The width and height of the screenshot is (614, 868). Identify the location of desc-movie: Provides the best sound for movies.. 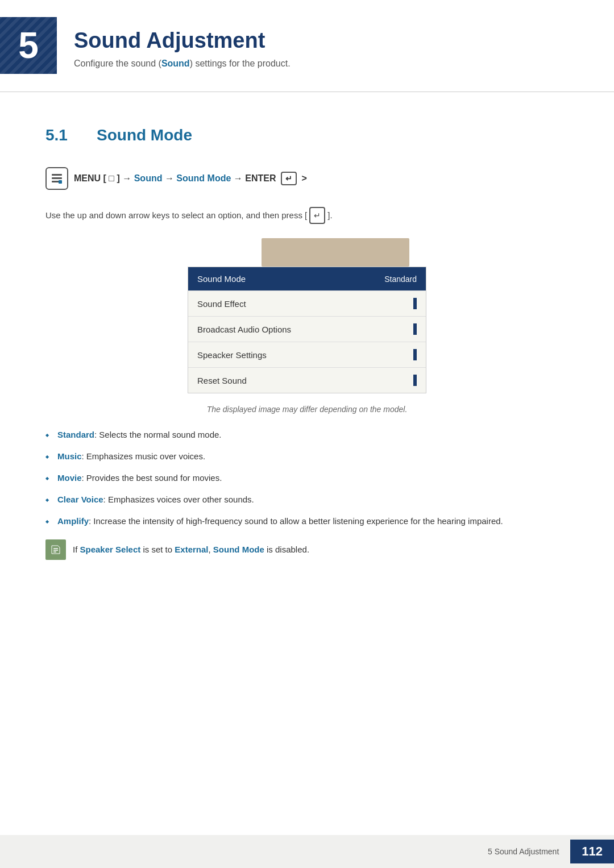
(154, 477).